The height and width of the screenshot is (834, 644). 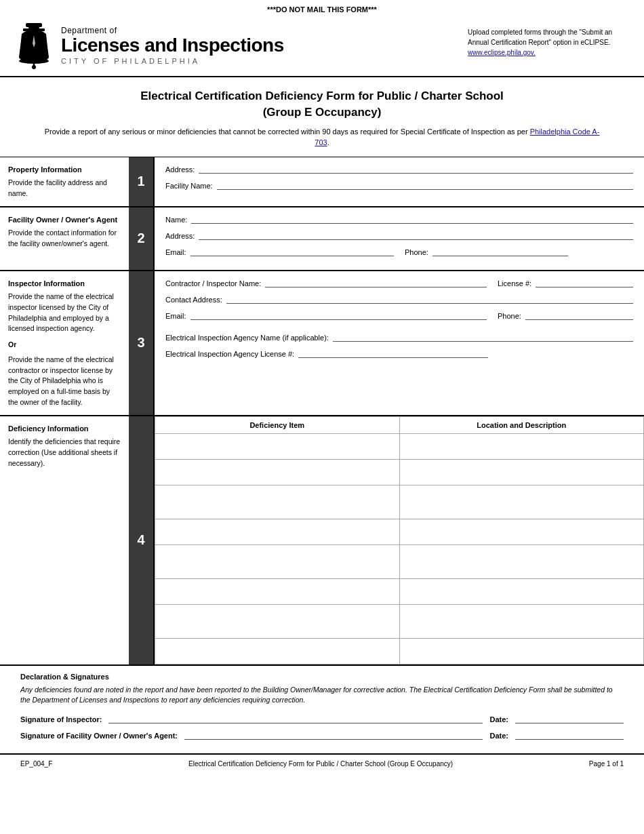 I want to click on sig-owner-line, so click(x=334, y=735).